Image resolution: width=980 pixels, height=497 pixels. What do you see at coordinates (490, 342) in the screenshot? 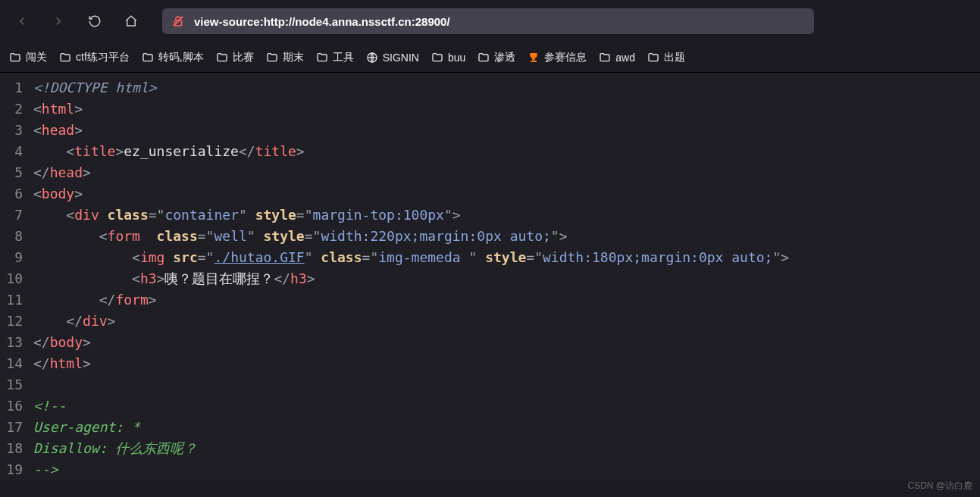
I see `source-line: 13</body>` at bounding box center [490, 342].